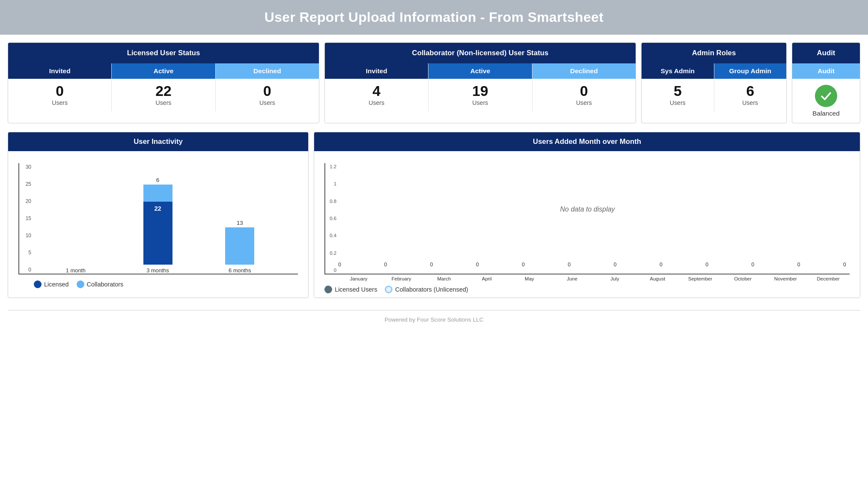 This screenshot has width=868, height=492. What do you see at coordinates (480, 91) in the screenshot?
I see `collab-active-value: 19` at bounding box center [480, 91].